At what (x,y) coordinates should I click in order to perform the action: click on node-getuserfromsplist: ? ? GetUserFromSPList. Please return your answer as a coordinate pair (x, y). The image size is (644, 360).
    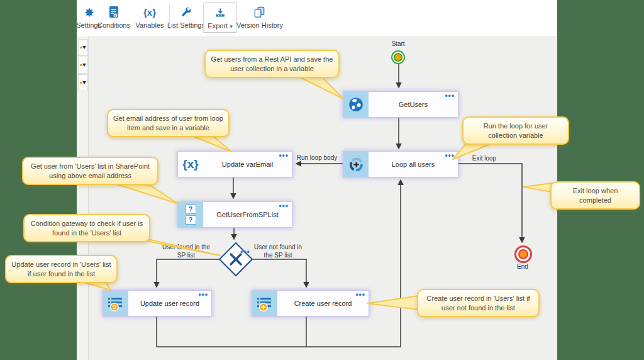
    Looking at the image, I should click on (235, 215).